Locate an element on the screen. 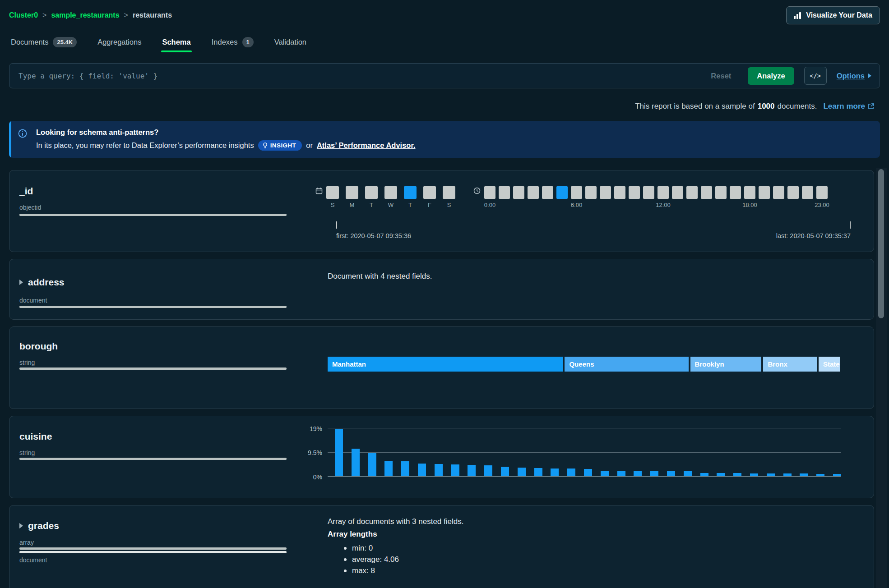 This screenshot has height=588, width=889. tab-label: Indexes is located at coordinates (225, 42).